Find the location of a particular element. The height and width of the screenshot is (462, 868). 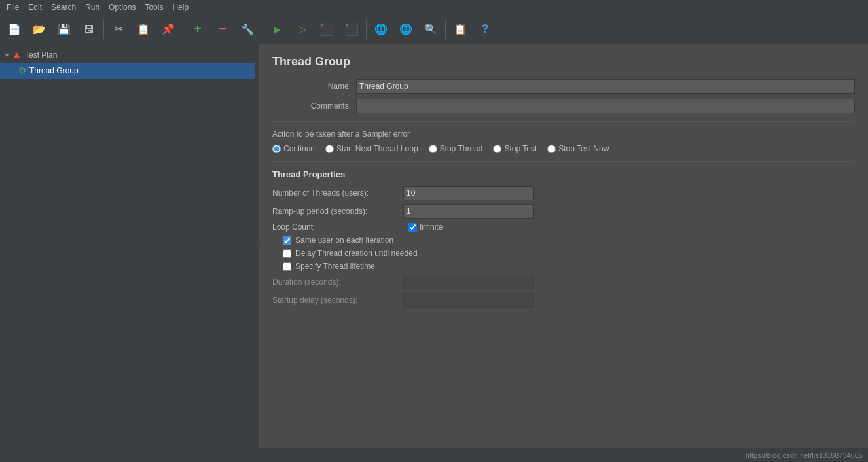

radio-stop-test-input is located at coordinates (497, 149).